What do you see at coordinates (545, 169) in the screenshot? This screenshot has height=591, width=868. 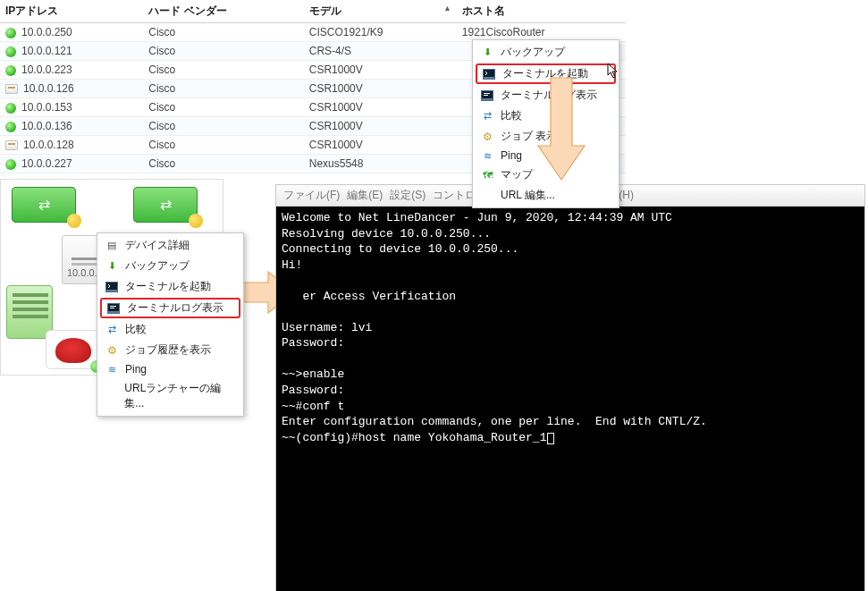 I see `menu-map: マップ` at bounding box center [545, 169].